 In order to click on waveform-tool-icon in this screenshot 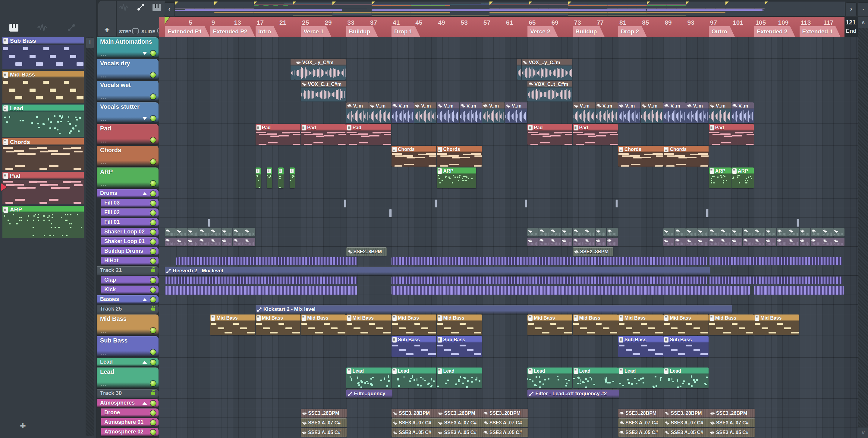, I will do `click(42, 28)`.